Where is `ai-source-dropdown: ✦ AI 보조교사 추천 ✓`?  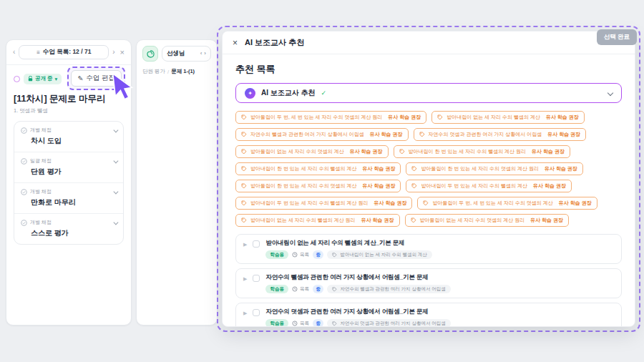 ai-source-dropdown: ✦ AI 보조교사 추천 ✓ is located at coordinates (429, 93).